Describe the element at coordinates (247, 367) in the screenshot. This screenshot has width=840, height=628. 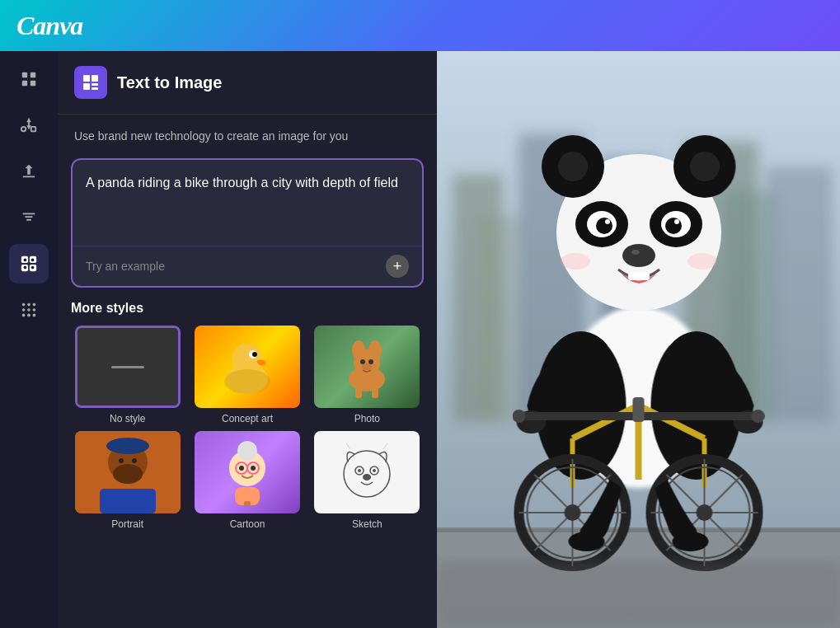
I see `style-thumb-concept-art` at that location.